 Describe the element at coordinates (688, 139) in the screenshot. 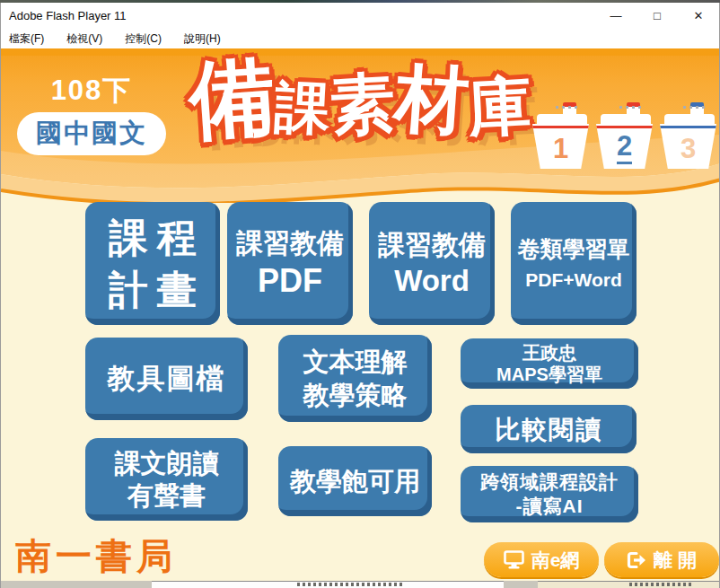

I see `boat-tab-3: 3` at that location.